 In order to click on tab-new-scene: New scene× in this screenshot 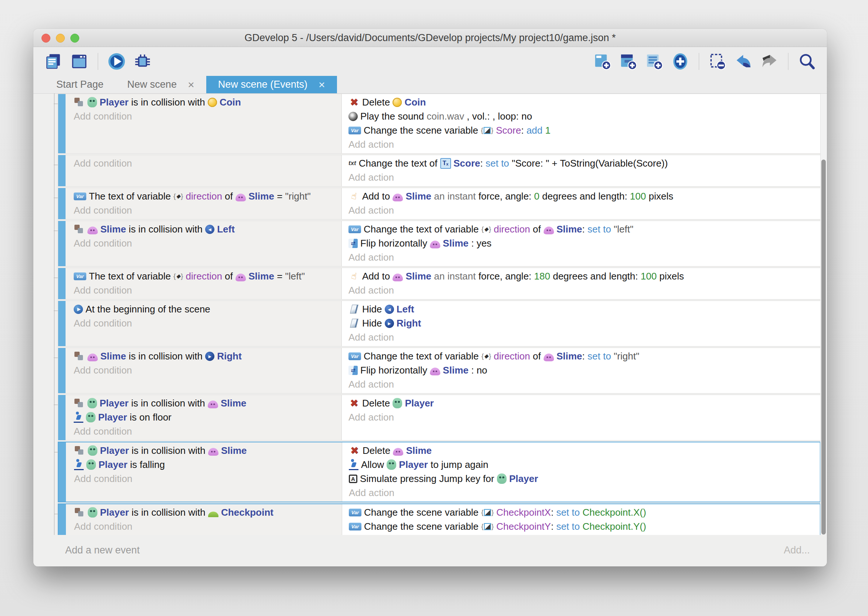, I will do `click(161, 85)`.